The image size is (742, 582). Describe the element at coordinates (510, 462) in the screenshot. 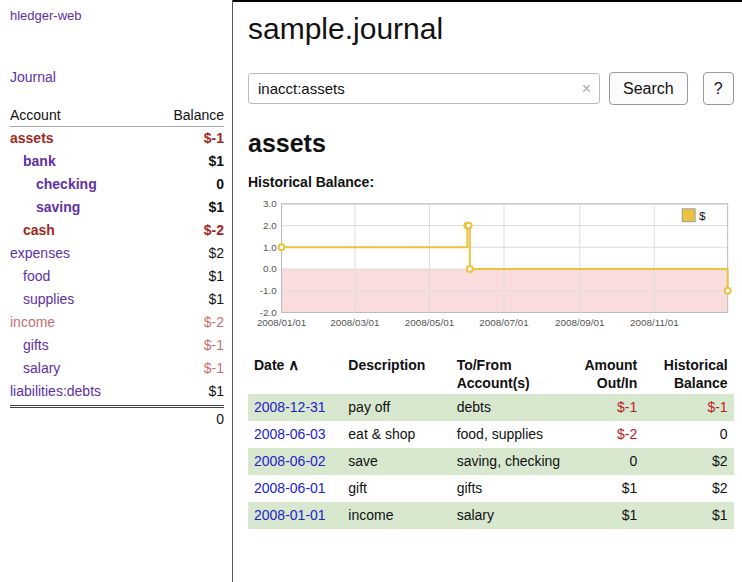

I see `transaction-accounts: saving, checking` at that location.